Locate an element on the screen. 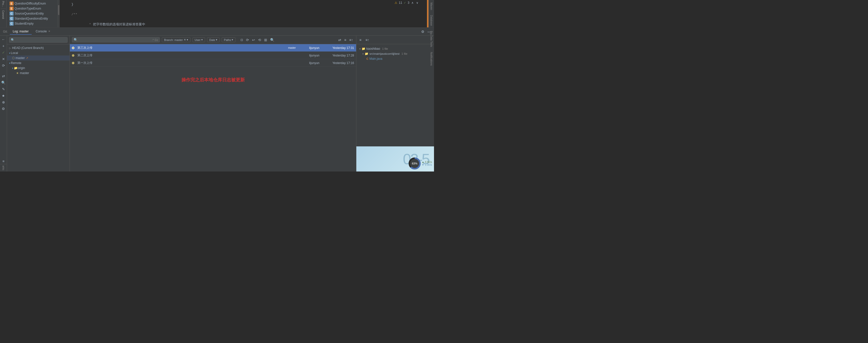 The height and width of the screenshot is (343, 868). delete-btn: ✕ is located at coordinates (3, 59).